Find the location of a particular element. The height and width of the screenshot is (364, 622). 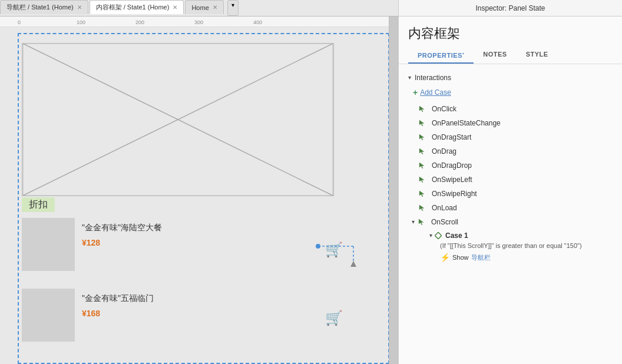

cursor-icon-onLoad is located at coordinates (422, 208).